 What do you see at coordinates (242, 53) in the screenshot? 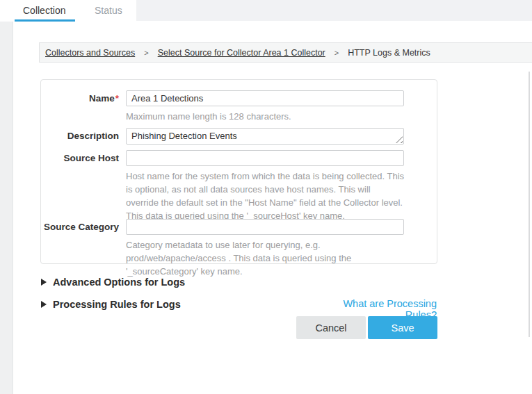
I see `breadcrumb-select-source: Select Source for Collector Area 1 Colle…` at bounding box center [242, 53].